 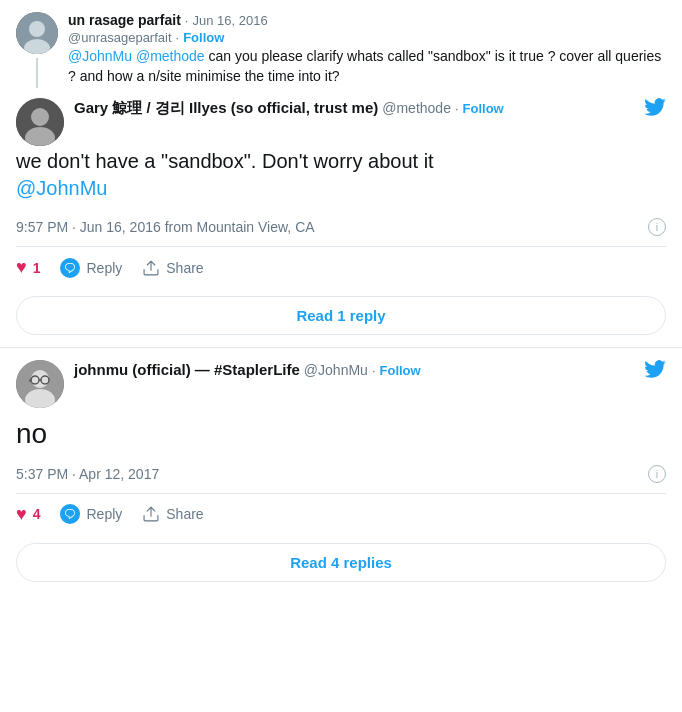 I want to click on main-tweet-text-area: we don't have a "sandbox". Don't worry a…, so click(x=341, y=183).